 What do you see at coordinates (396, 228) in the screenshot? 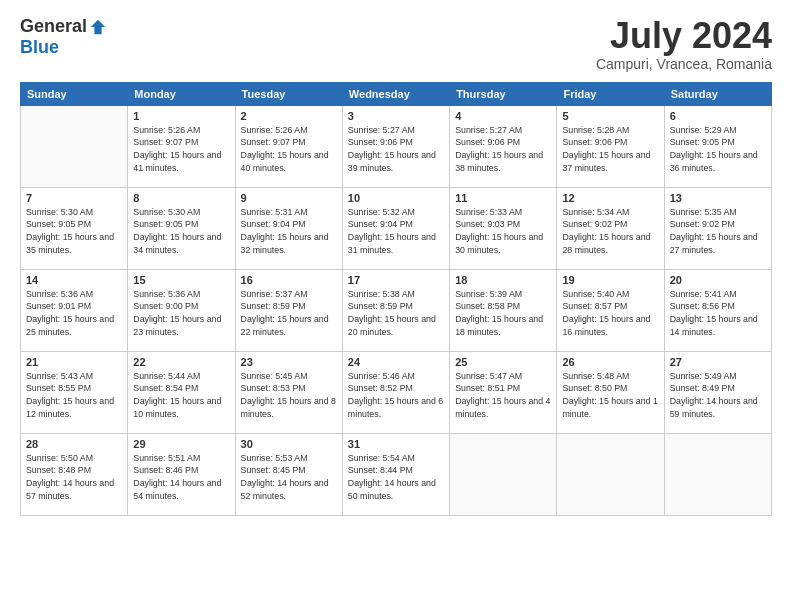
I see `calendar-week-row: 7Sunrise: 5:30 AMSunset: 9:05 PMDaylight…` at bounding box center [396, 228].